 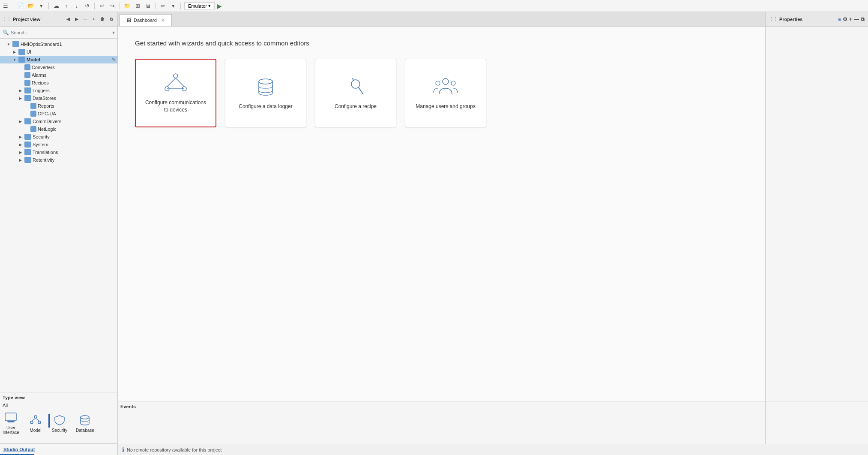 What do you see at coordinates (31, 6) in the screenshot?
I see `open-icon: 📂` at bounding box center [31, 6].